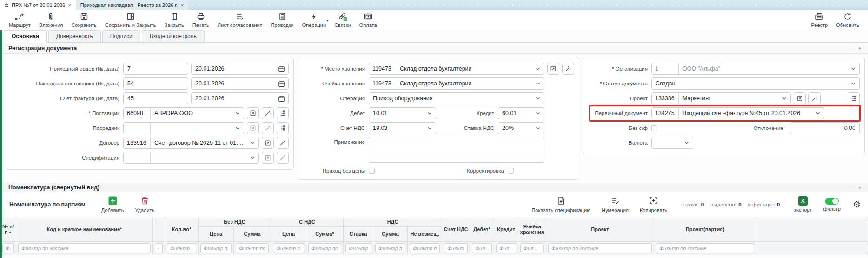  Describe the element at coordinates (615, 205) in the screenshot. I see `numbering-button: Нумерация` at that location.